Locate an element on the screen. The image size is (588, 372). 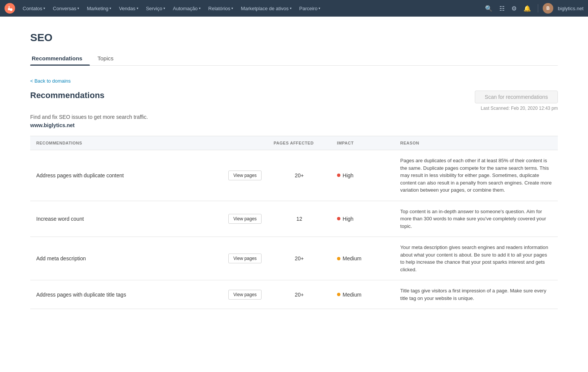
nav-marketing: Marketing ▾ is located at coordinates (99, 8).